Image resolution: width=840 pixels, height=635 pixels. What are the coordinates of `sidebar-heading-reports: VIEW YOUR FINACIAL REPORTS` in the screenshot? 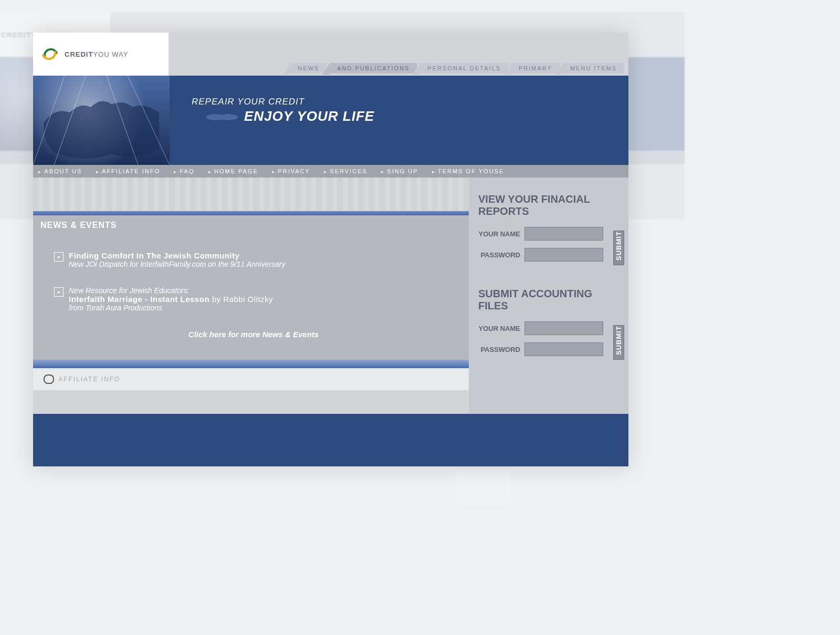 It's located at (551, 205).